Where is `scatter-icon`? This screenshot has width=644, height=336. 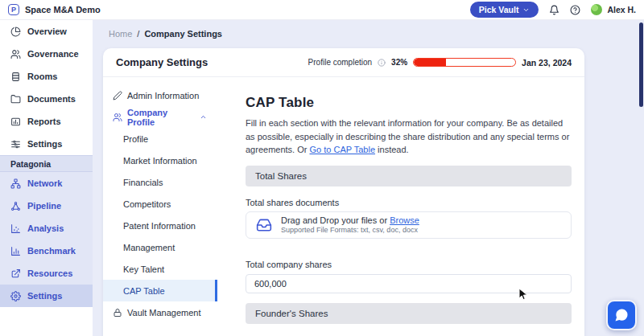 scatter-icon is located at coordinates (16, 228).